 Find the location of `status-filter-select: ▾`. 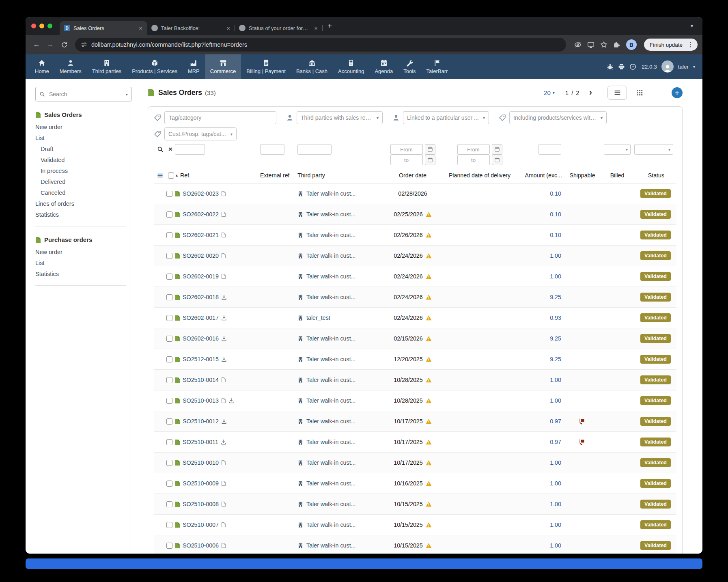

status-filter-select: ▾ is located at coordinates (654, 149).